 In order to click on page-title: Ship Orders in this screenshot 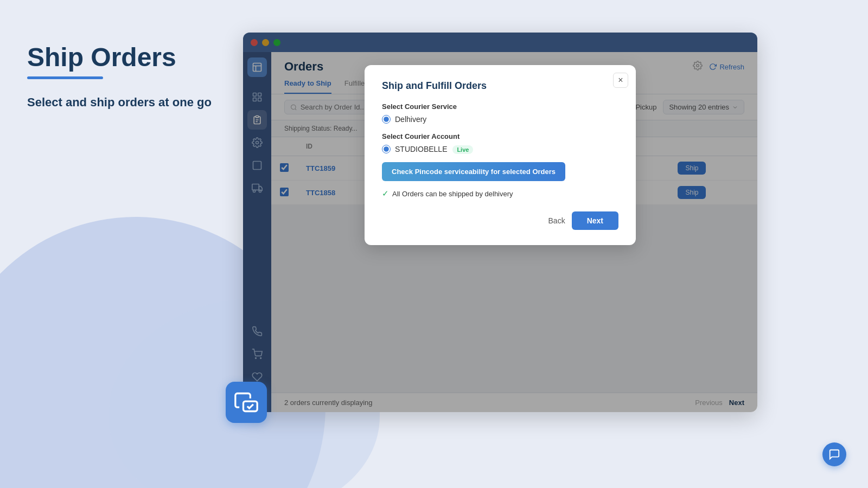, I will do `click(119, 57)`.